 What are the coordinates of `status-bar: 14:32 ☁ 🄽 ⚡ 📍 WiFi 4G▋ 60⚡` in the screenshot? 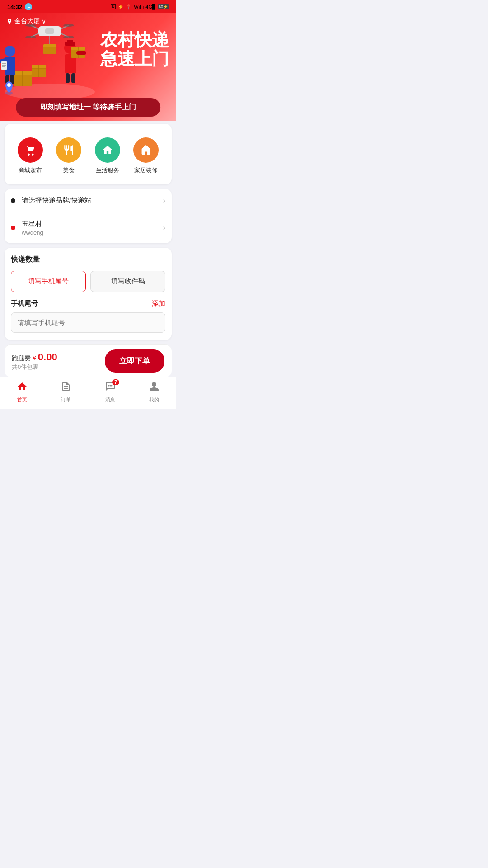 It's located at (88, 6).